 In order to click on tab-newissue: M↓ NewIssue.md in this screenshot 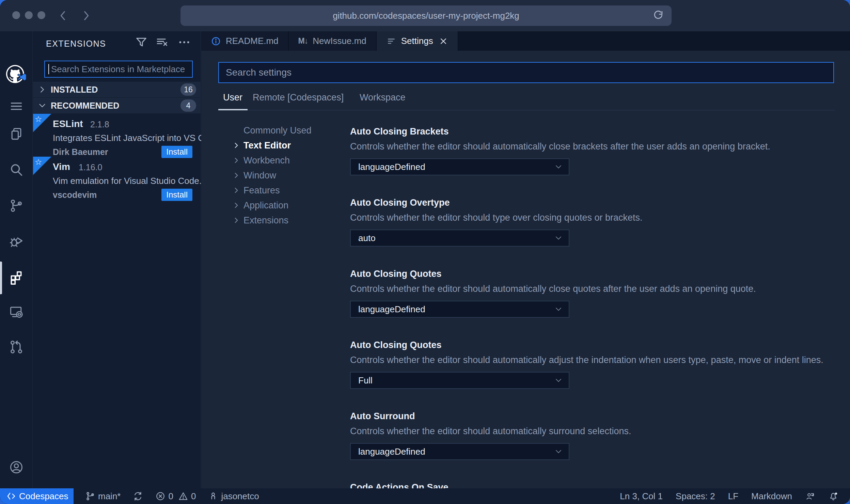, I will do `click(333, 41)`.